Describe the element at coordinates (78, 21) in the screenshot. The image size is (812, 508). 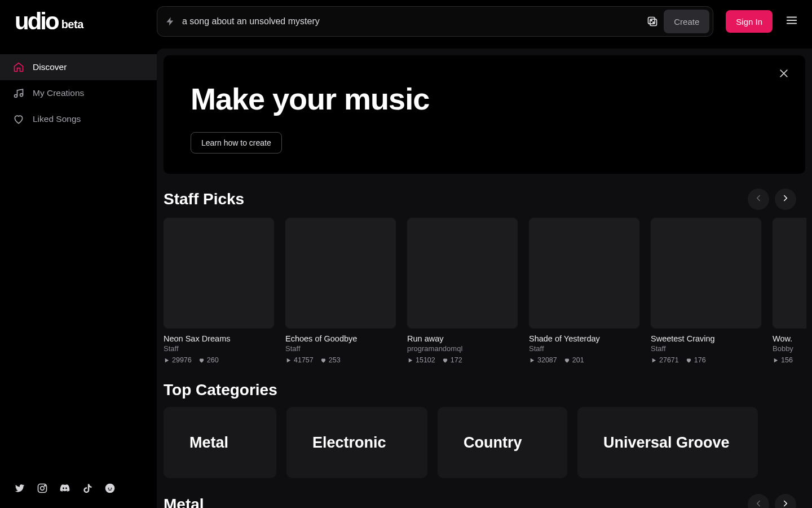
I see `logo: udio beta` at that location.